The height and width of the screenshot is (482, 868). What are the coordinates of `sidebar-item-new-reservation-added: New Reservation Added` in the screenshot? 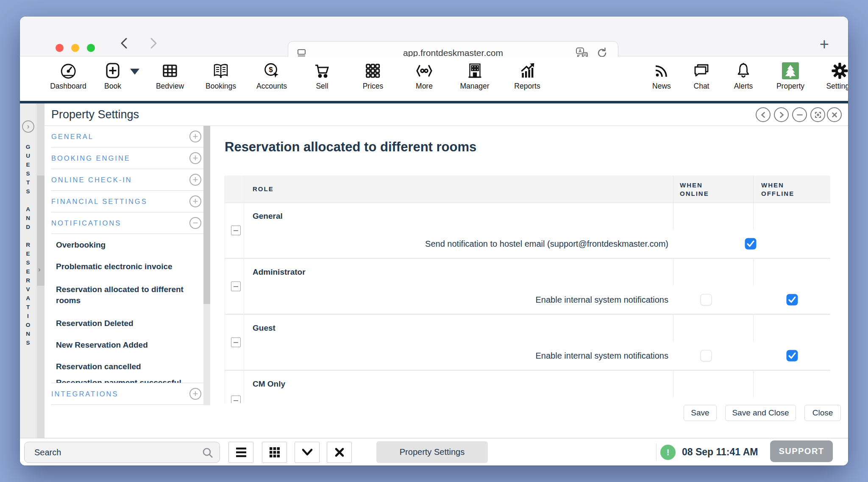 It's located at (127, 345).